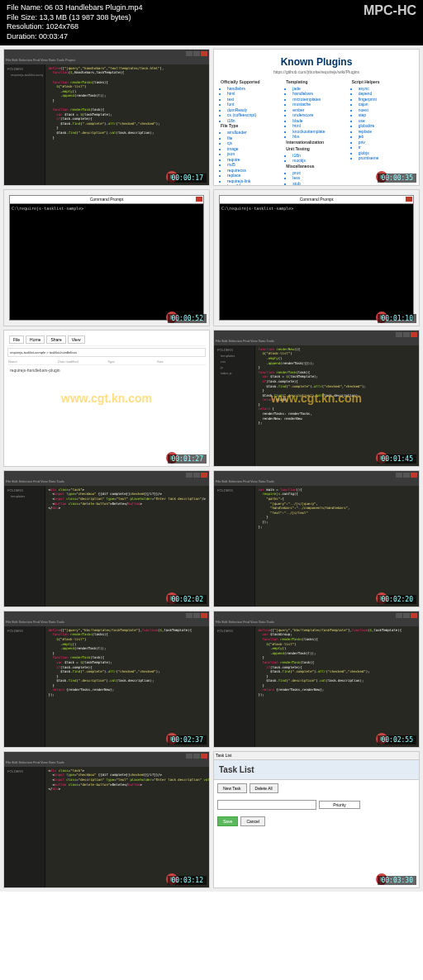 The image size is (423, 980). Describe the element at coordinates (107, 679) in the screenshot. I see `thumb-9: File Edit Selection Find View Goto Tools…` at that location.